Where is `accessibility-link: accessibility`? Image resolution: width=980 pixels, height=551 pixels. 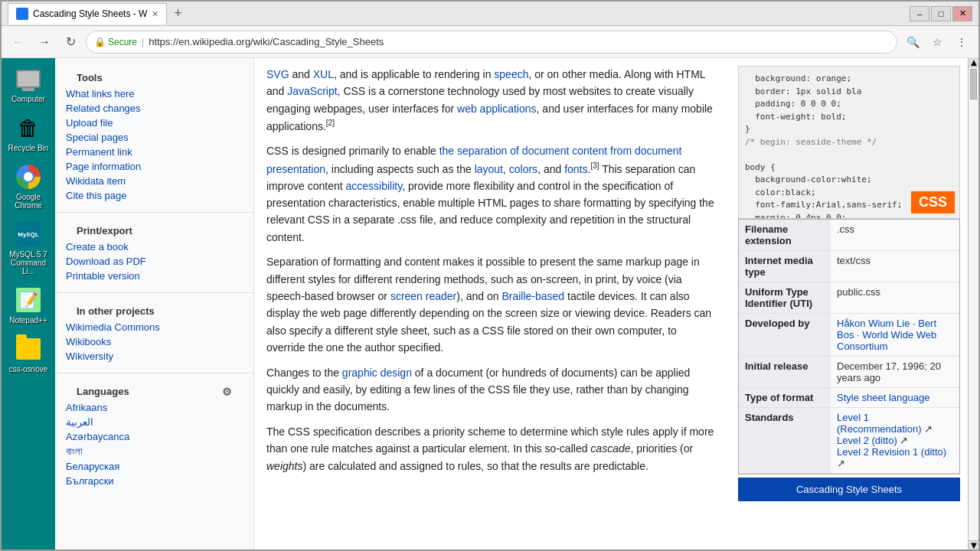
accessibility-link: accessibility is located at coordinates (374, 186).